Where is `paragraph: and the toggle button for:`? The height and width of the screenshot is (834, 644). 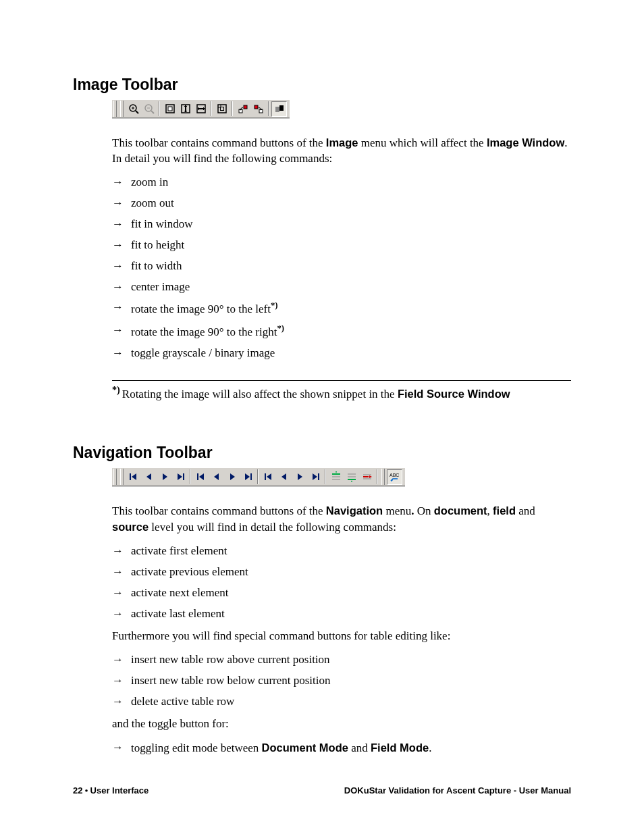 paragraph: and the toggle button for: is located at coordinates (342, 724).